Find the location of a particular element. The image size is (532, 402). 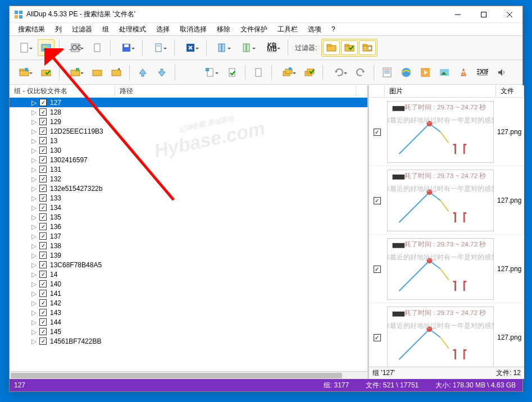

tool-save-dropdown is located at coordinates (126, 48).